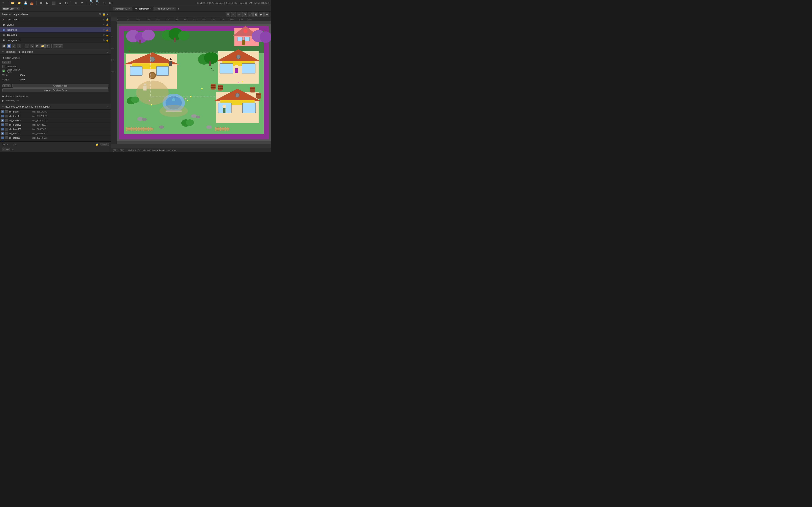  What do you see at coordinates (173, 9) in the screenshot?
I see `tab-seqgameover-close: ✕` at bounding box center [173, 9].